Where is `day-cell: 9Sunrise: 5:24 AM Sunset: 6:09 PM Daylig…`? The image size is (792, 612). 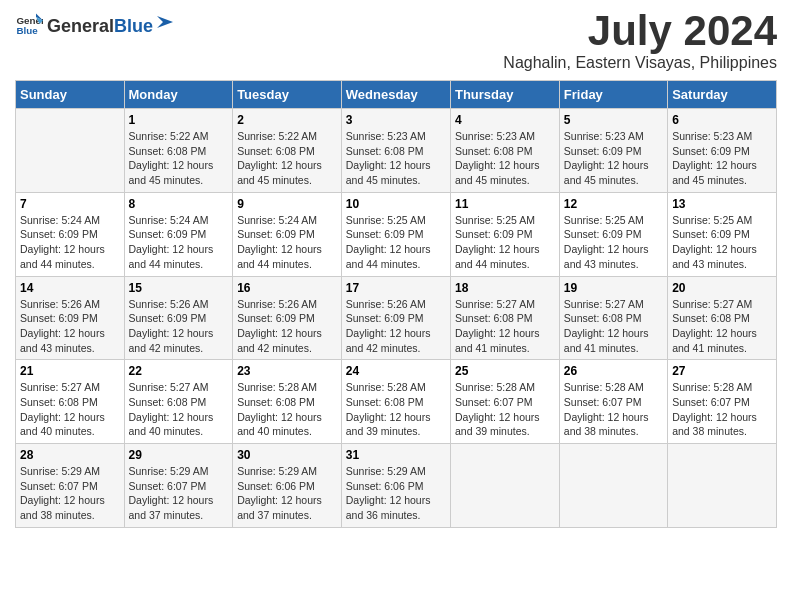 day-cell: 9Sunrise: 5:24 AM Sunset: 6:09 PM Daylig… is located at coordinates (288, 234).